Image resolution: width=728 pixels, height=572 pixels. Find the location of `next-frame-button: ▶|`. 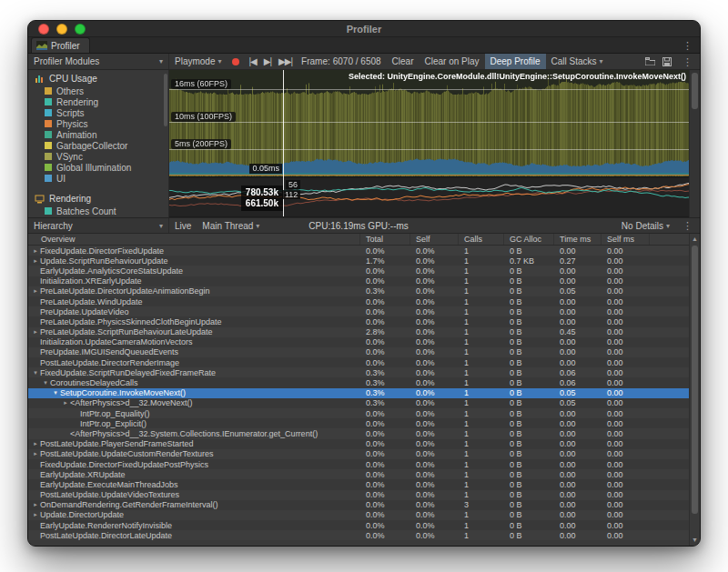

next-frame-button: ▶| is located at coordinates (268, 62).